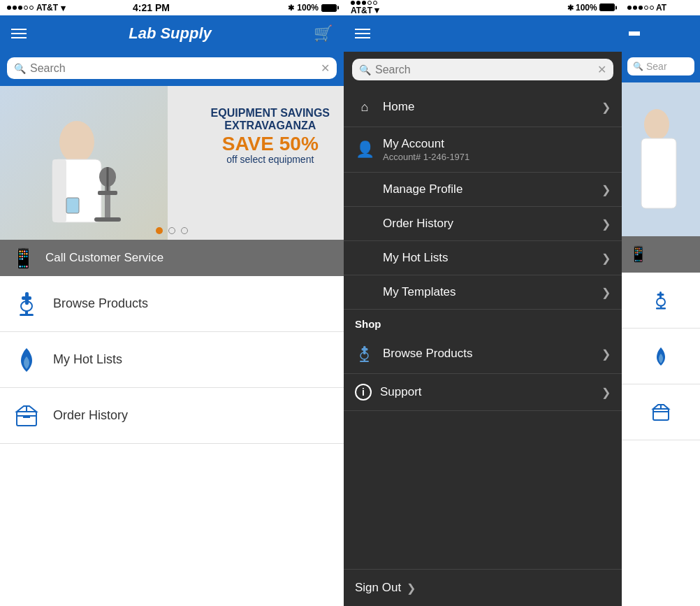 The height and width of the screenshot is (606, 700). I want to click on hot-lists-chevron: ❯, so click(606, 259).